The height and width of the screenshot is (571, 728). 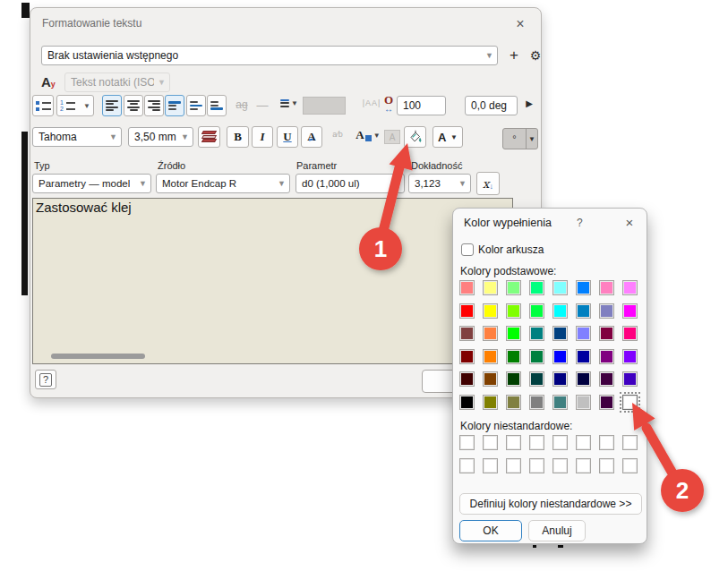 I want to click on rotation-input: 0,0 deg, so click(x=491, y=106).